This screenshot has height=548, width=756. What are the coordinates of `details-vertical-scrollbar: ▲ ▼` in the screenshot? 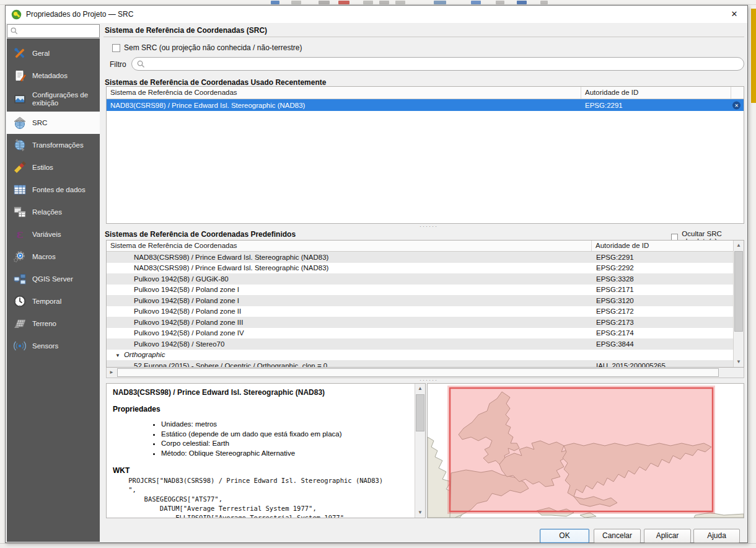 It's located at (420, 451).